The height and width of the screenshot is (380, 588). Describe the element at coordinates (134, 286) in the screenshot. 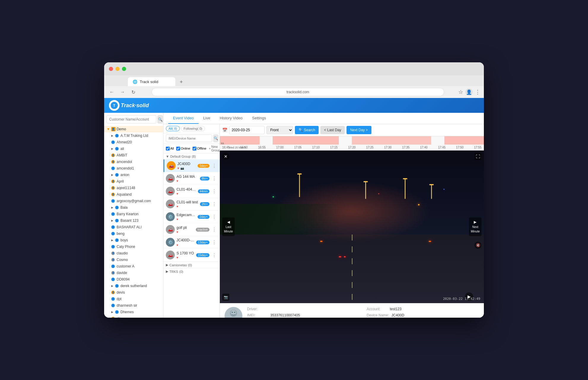

I see `sidebar-item-derek: ▶ 👤 derek sutherland` at that location.